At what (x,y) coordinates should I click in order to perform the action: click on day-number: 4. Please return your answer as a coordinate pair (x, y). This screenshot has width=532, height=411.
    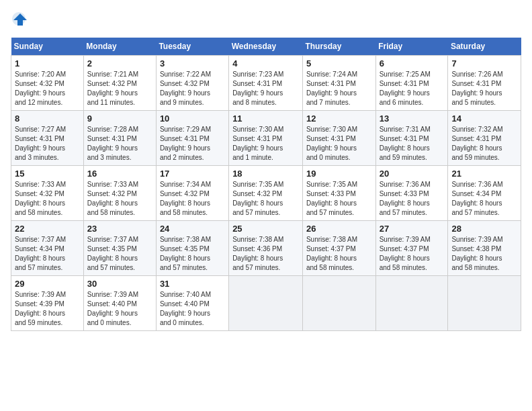
    Looking at the image, I should click on (266, 63).